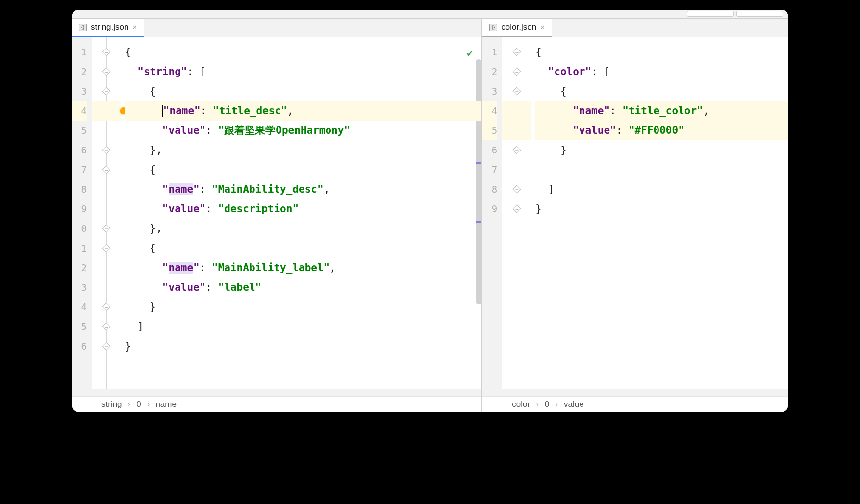  I want to click on breadcrumb: color › 0 › value, so click(635, 404).